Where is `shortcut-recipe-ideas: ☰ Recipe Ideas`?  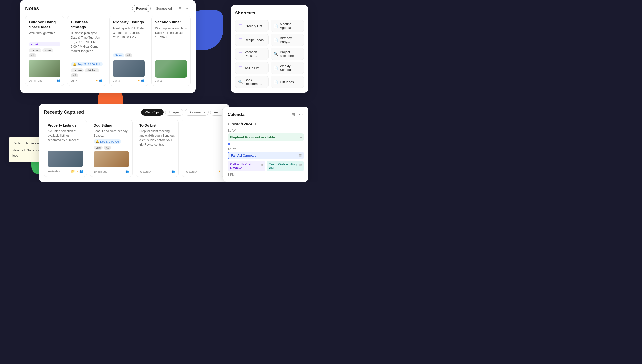 shortcut-recipe-ideas: ☰ Recipe Ideas is located at coordinates (252, 40).